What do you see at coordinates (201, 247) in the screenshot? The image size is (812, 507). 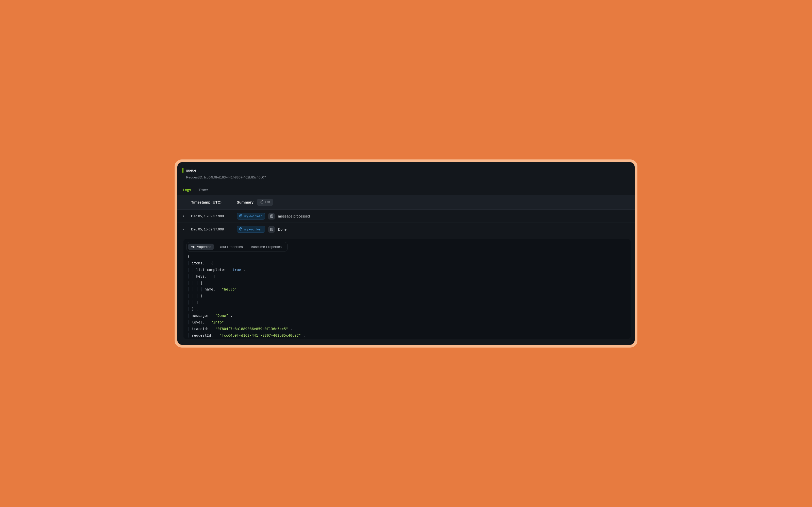 I see `tab-all-properties: All Properties` at bounding box center [201, 247].